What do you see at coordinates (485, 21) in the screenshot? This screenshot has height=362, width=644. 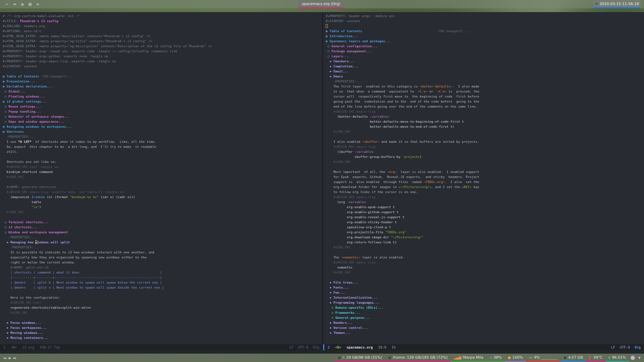 I see `buffer-line: #+STARTUP: content` at bounding box center [485, 21].